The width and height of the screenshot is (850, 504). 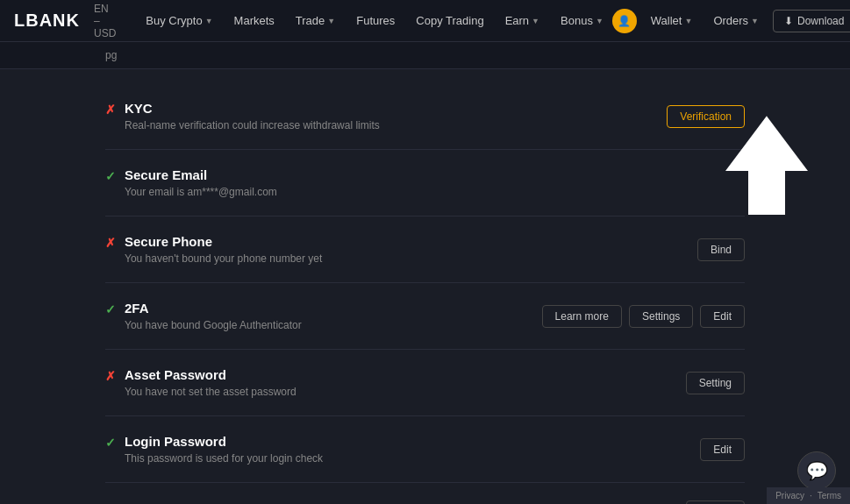 What do you see at coordinates (523, 21) in the screenshot?
I see `nav-link-earn: Earn▼` at bounding box center [523, 21].